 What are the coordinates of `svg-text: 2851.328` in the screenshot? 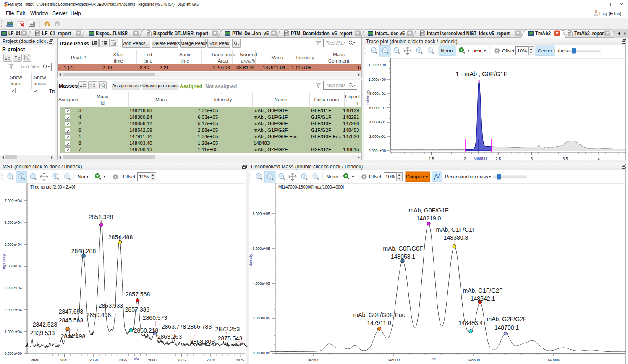 It's located at (101, 217).